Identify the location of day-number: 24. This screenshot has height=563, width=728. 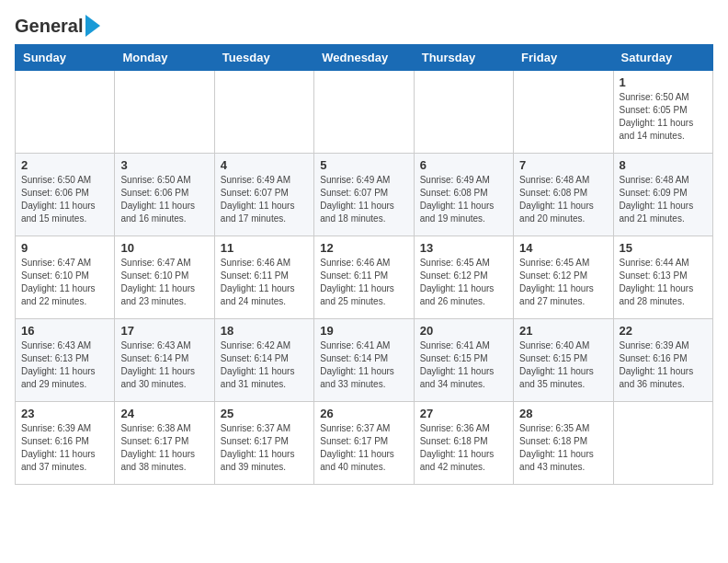
(164, 414).